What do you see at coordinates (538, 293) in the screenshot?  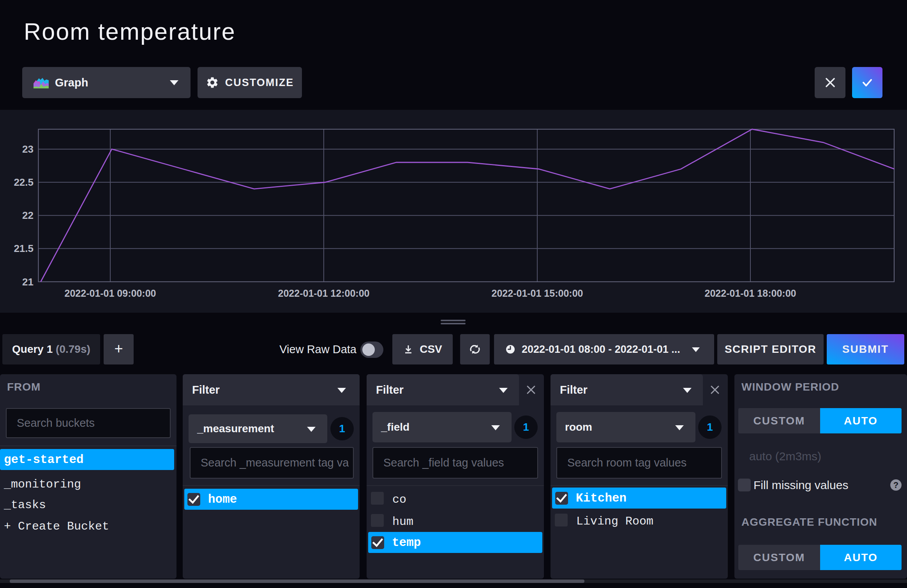 I see `svg-text: 2022-01-01 15:00:00` at bounding box center [538, 293].